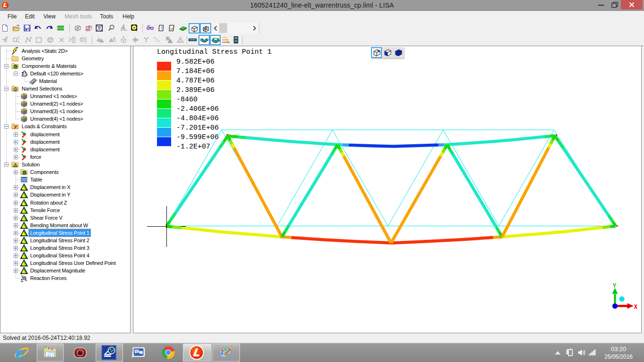  What do you see at coordinates (161, 28) in the screenshot?
I see `svg-text: 7` at bounding box center [161, 28].